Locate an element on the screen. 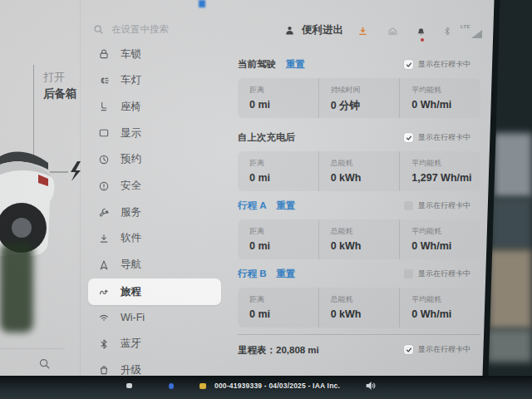  speaker-icon is located at coordinates (371, 387).